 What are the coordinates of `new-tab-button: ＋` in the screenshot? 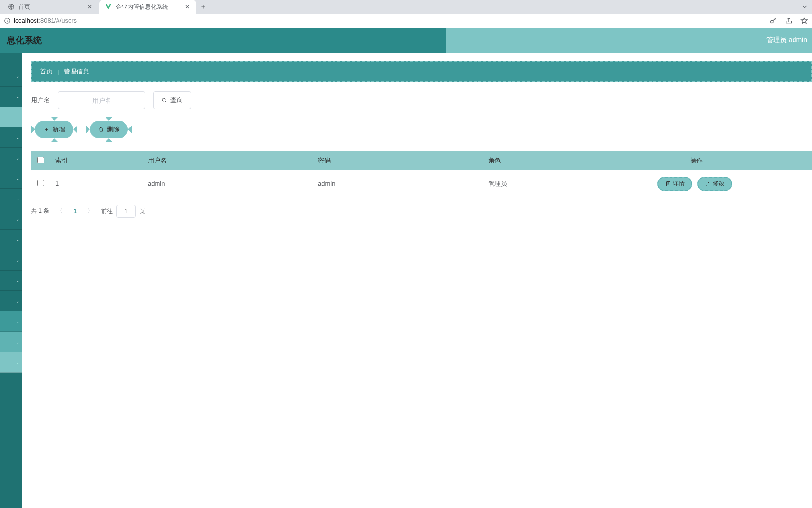 It's located at (203, 7).